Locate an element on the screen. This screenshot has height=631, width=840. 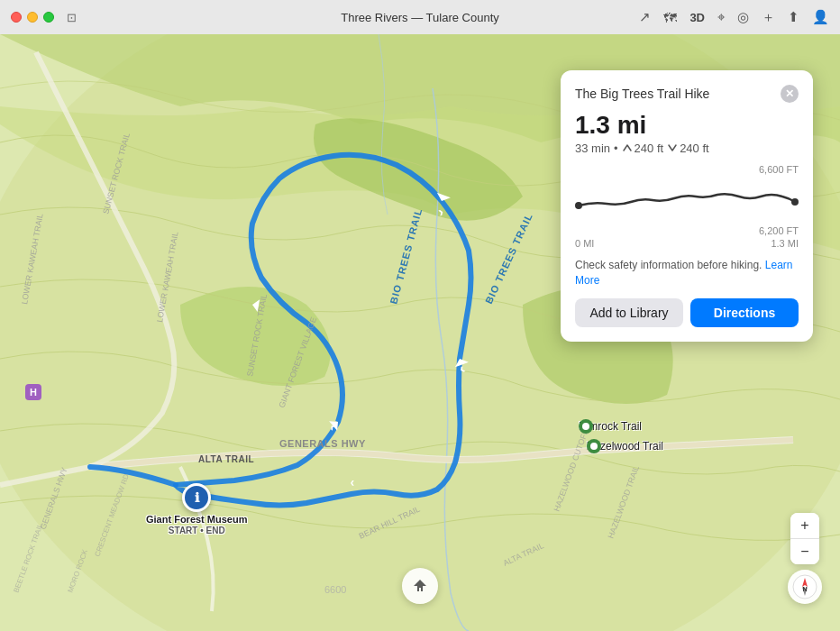
close-card-button: ✕ is located at coordinates (790, 94).